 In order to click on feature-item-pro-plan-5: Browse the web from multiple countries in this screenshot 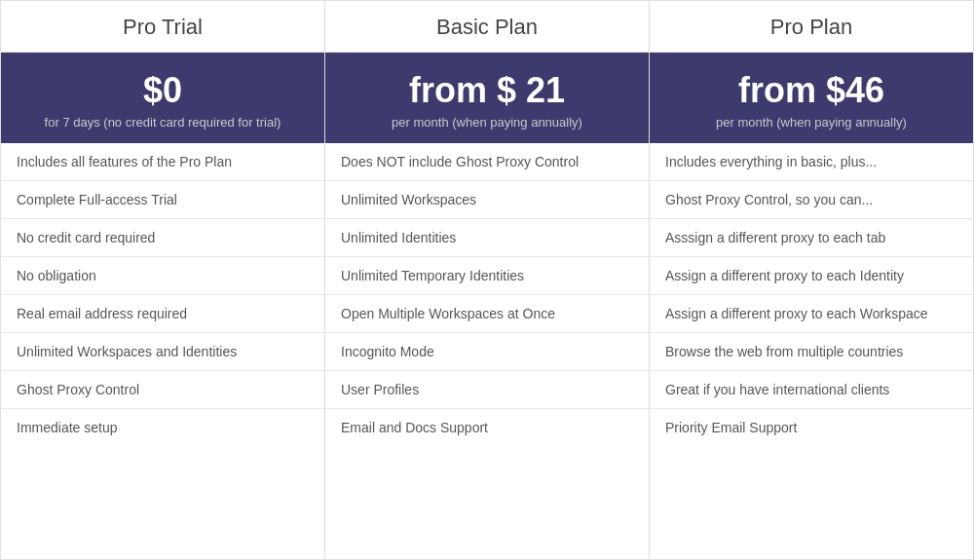, I will do `click(811, 353)`.